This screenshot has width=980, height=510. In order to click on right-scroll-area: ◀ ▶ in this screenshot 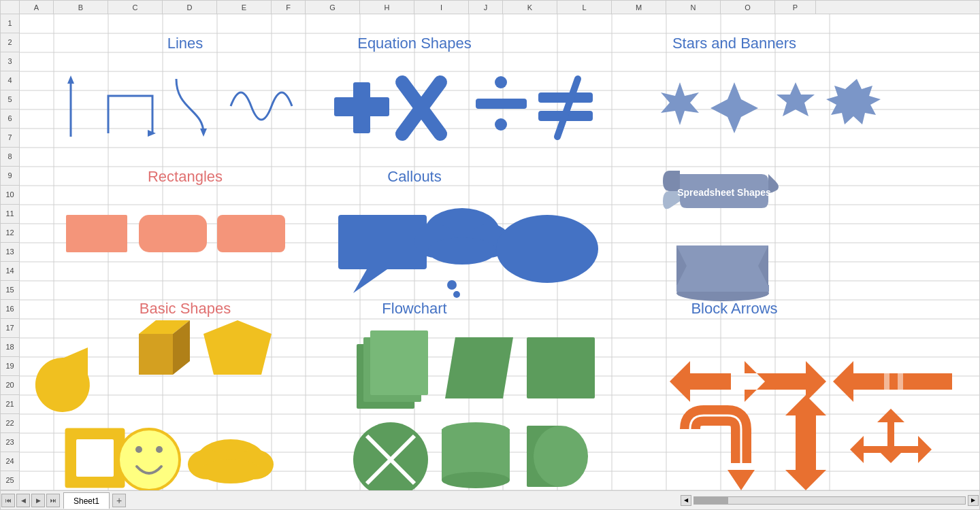, I will do `click(830, 500)`.